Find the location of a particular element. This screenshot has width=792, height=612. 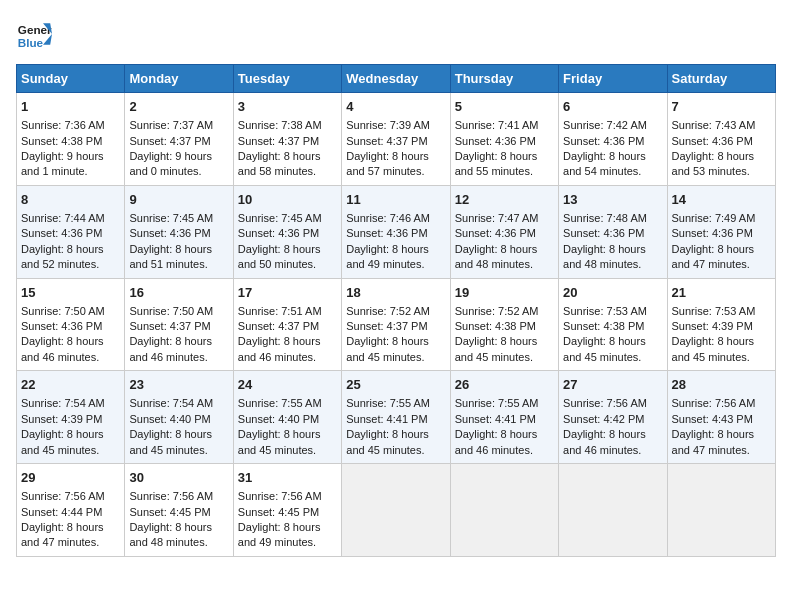

day-info: Sunset: 4:39 PM is located at coordinates (70, 420).